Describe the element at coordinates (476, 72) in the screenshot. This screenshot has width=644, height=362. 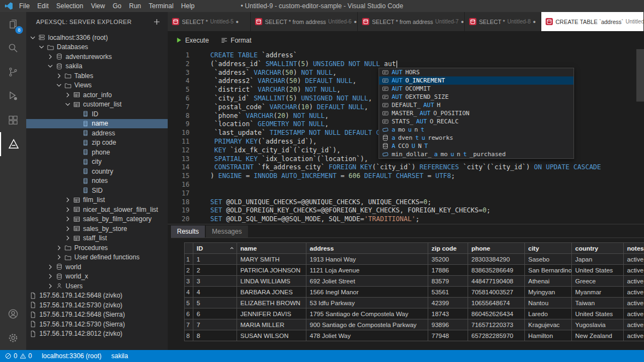
I see `autocomplete-item: AUTHORS` at that location.